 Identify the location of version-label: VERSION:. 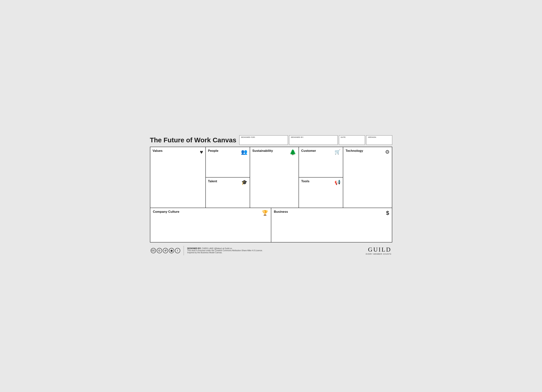
(379, 137).